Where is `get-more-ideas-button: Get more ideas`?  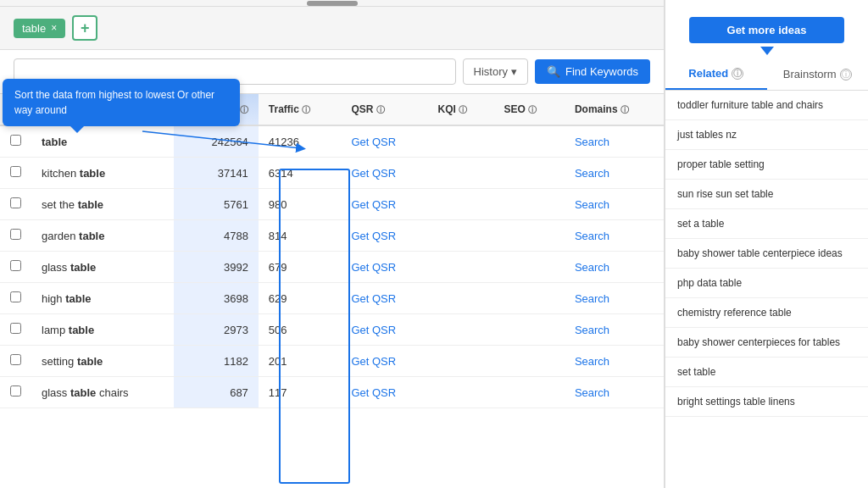
get-more-ideas-button: Get more ideas is located at coordinates (766, 30).